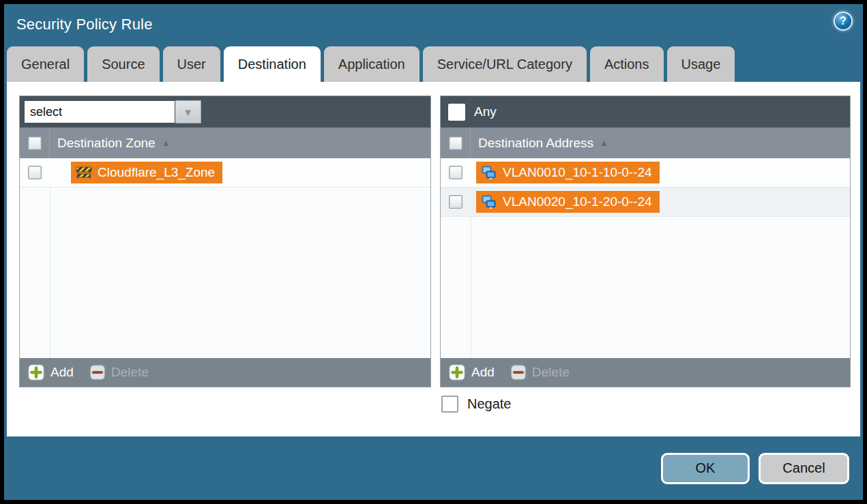 The height and width of the screenshot is (504, 867). Describe the element at coordinates (225, 372) in the screenshot. I see `zone-panel-footer: Add Delete` at that location.